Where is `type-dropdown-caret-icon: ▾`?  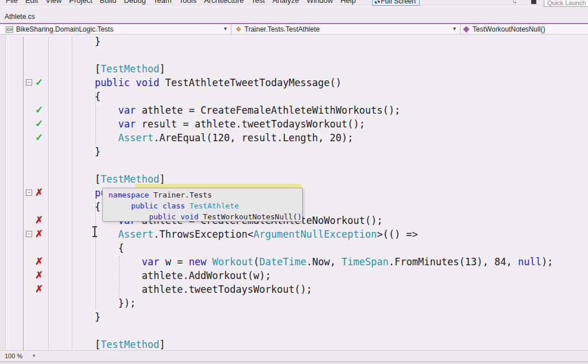
type-dropdown-caret-icon: ▾ is located at coordinates (455, 29).